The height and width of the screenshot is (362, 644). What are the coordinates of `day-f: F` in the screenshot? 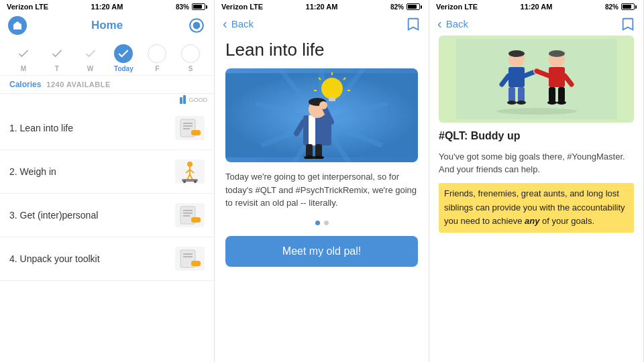 It's located at (157, 58).